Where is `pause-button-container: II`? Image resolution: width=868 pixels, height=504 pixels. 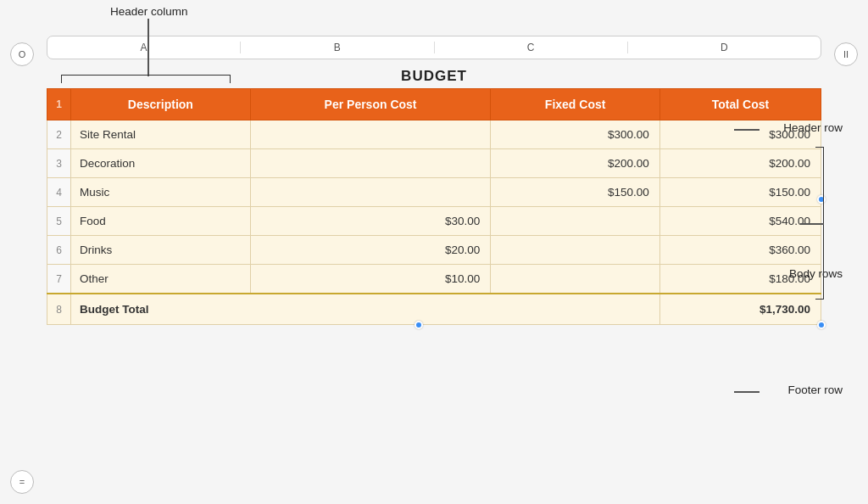
pause-button-container: II is located at coordinates (846, 54).